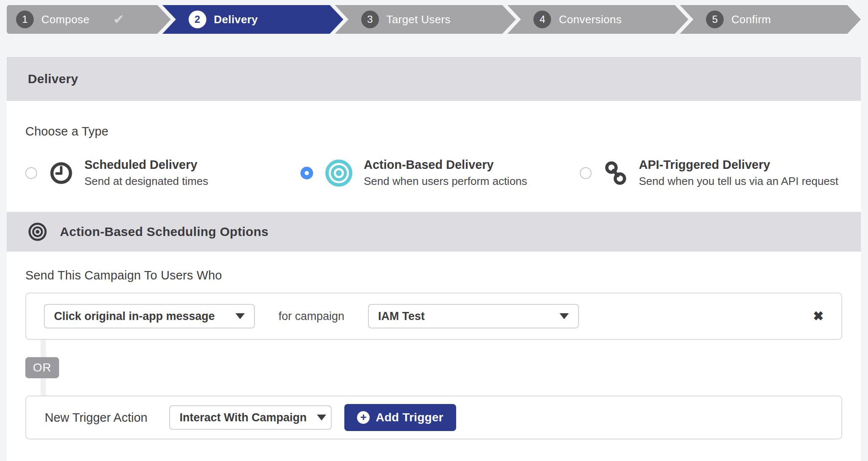 This screenshot has width=868, height=461. I want to click on step-label: Conversions, so click(590, 19).